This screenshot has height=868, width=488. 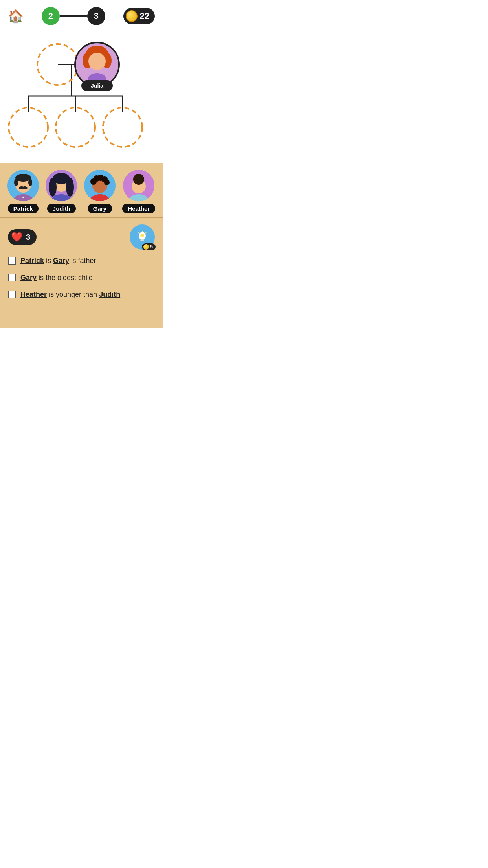 What do you see at coordinates (81, 245) in the screenshot?
I see `bottom-panel: Patrick Judith` at bounding box center [81, 245].